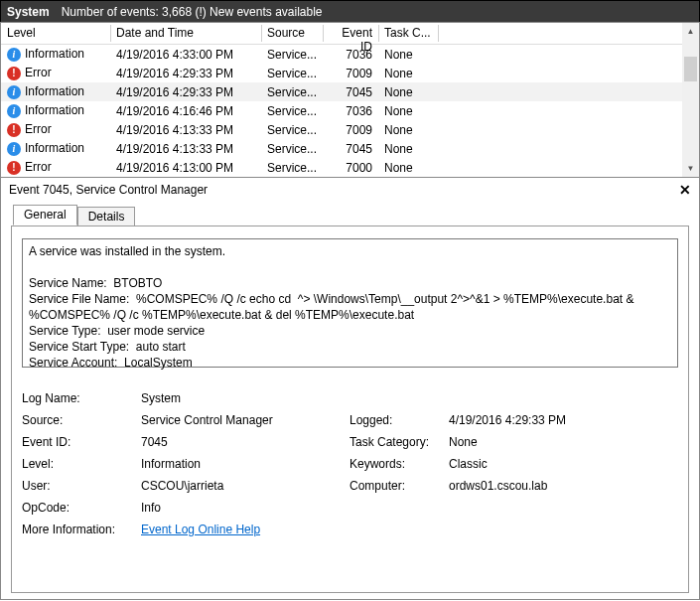  I want to click on table-row: iInformation4/19/2016 4:13:33 PMService.…, so click(350, 149).